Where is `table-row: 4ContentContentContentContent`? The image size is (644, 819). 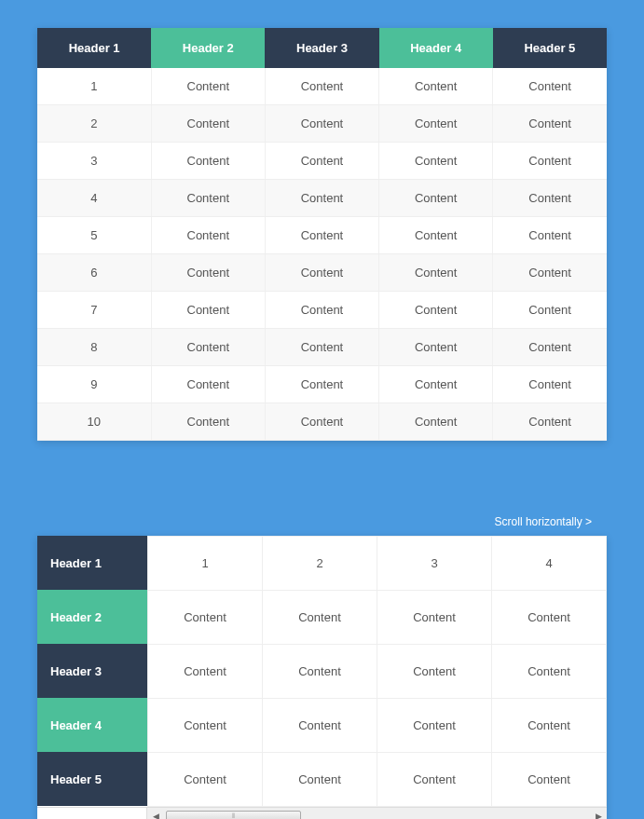 table-row: 4ContentContentContentContent is located at coordinates (322, 198).